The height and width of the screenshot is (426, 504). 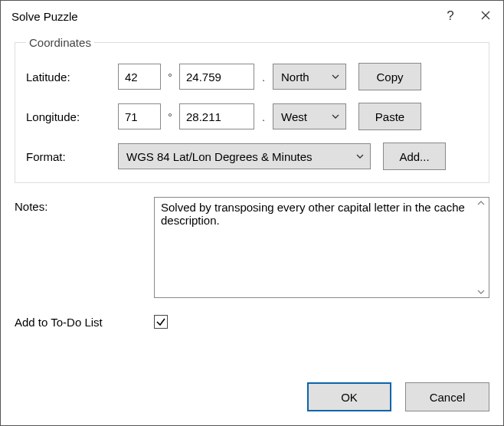 I want to click on longitude-minutes-input, so click(x=217, y=116).